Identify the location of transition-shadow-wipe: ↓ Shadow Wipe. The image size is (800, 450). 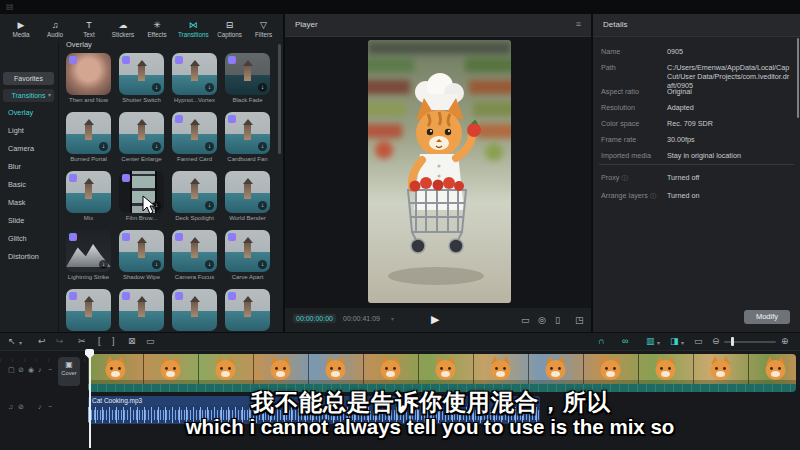
(142, 256).